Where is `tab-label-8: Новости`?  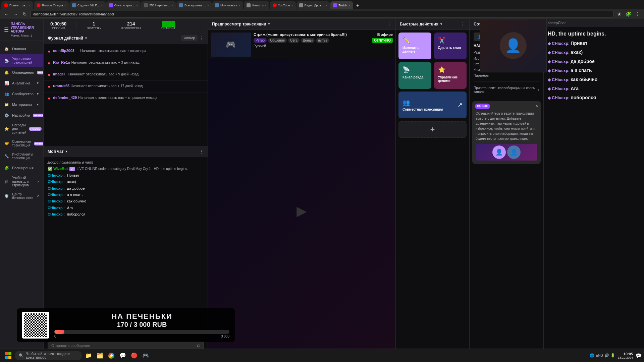
tab-label-8: Новости is located at coordinates (258, 5).